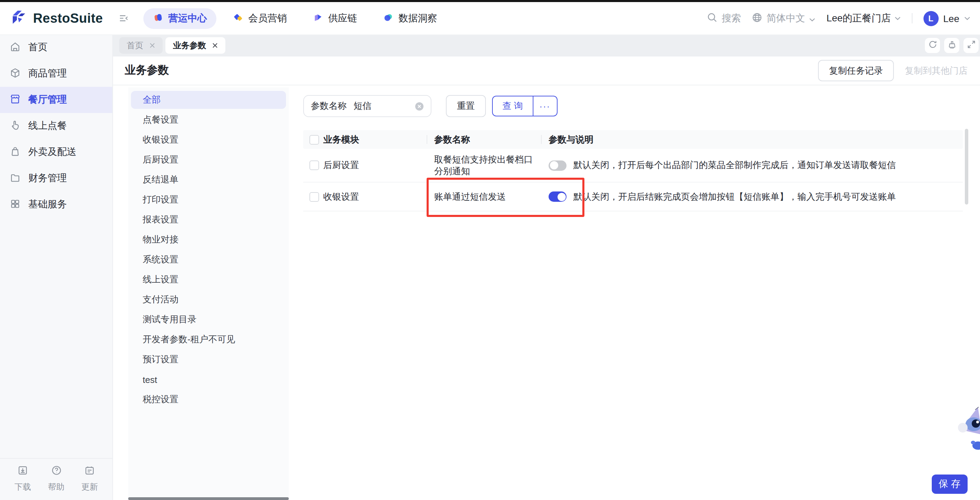  Describe the element at coordinates (188, 18) in the screenshot. I see `nav-item-label: 营运中心` at that location.